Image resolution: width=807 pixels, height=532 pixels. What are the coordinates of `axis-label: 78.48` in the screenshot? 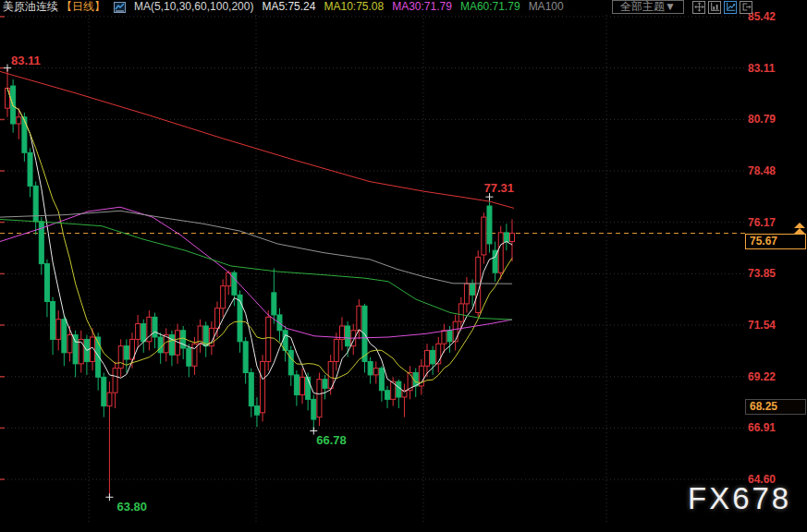 It's located at (762, 171).